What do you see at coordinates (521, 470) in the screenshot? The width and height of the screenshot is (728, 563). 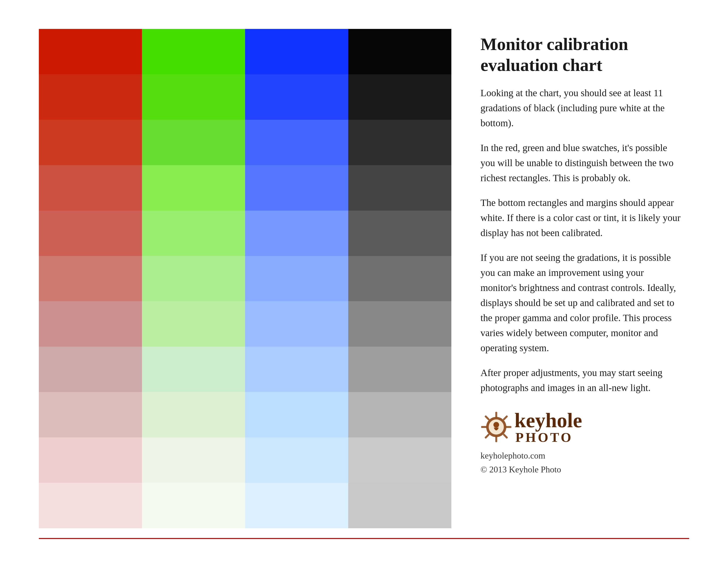 I see `copyright-credit: © 2013 Keyhole Photo` at bounding box center [521, 470].